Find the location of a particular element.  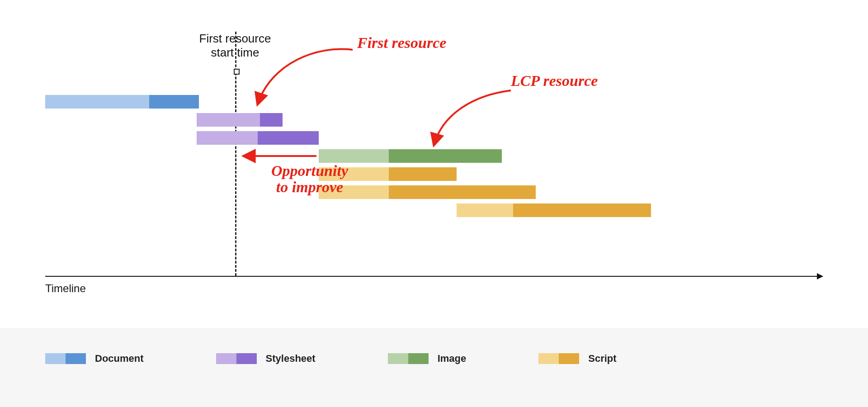

annotation-lcp-resource: LCP resource is located at coordinates (554, 81).